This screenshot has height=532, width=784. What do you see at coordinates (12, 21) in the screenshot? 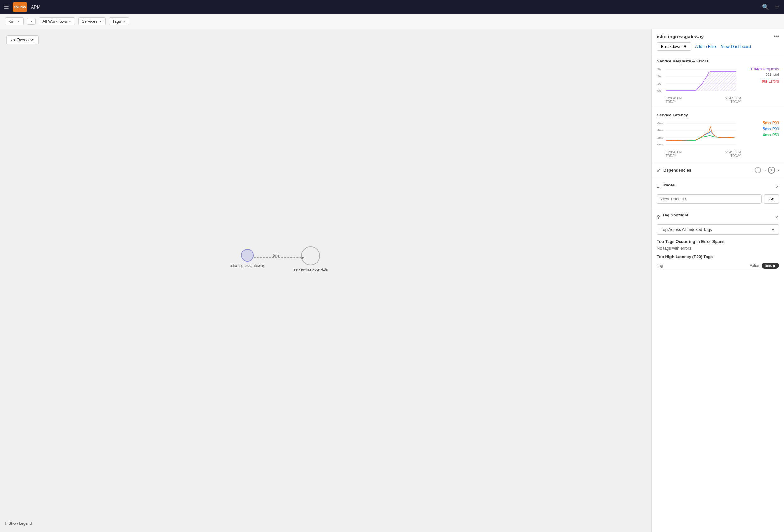
I see `time-range-value: -5m` at bounding box center [12, 21].